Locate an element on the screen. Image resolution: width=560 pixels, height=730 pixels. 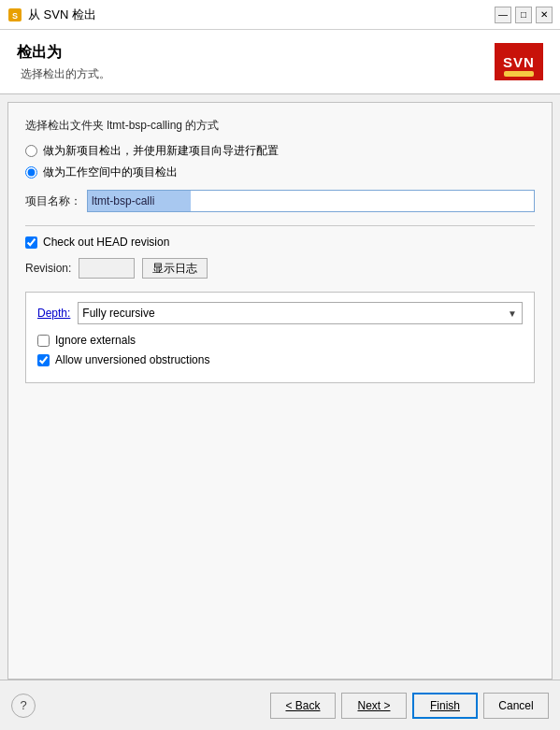
svn-logo: SVN is located at coordinates (519, 62).